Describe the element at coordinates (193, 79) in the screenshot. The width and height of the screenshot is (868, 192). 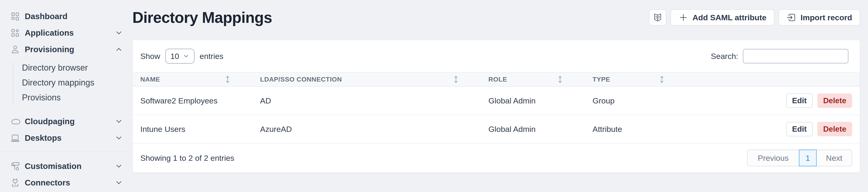
I see `column-header-name: NAME` at that location.